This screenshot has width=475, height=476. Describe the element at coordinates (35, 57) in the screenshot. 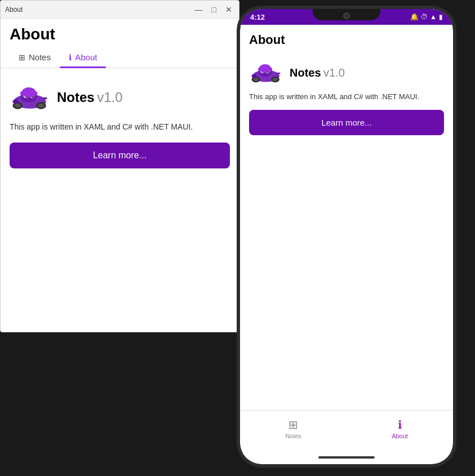

I see `tab-notes: ⊞ Notes` at that location.